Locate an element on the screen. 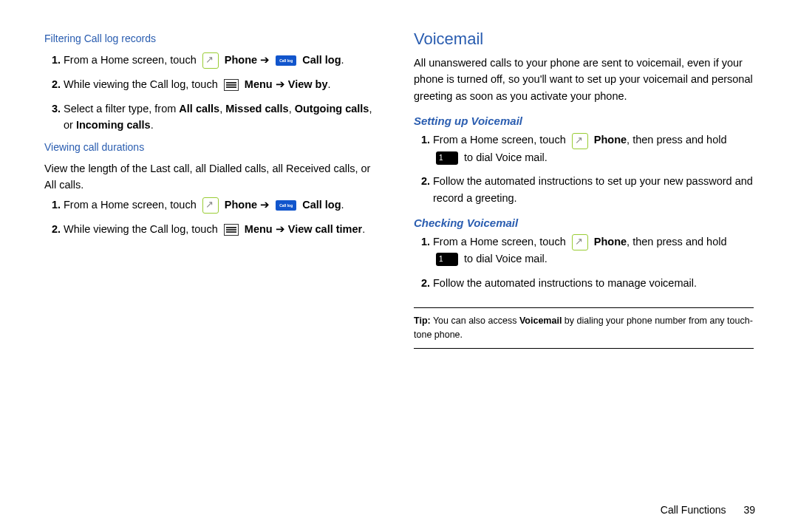  step: Follow the automated instructions to man… is located at coordinates (593, 283).